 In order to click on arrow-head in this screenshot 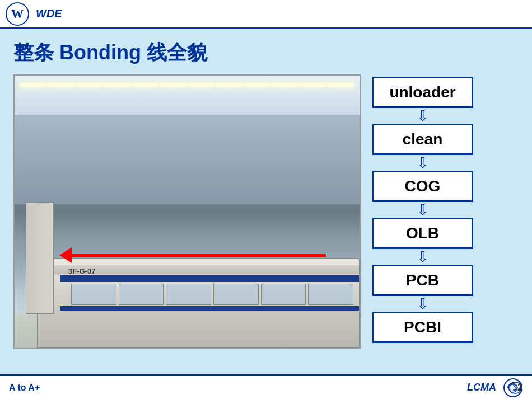, I will do `click(66, 255)`.